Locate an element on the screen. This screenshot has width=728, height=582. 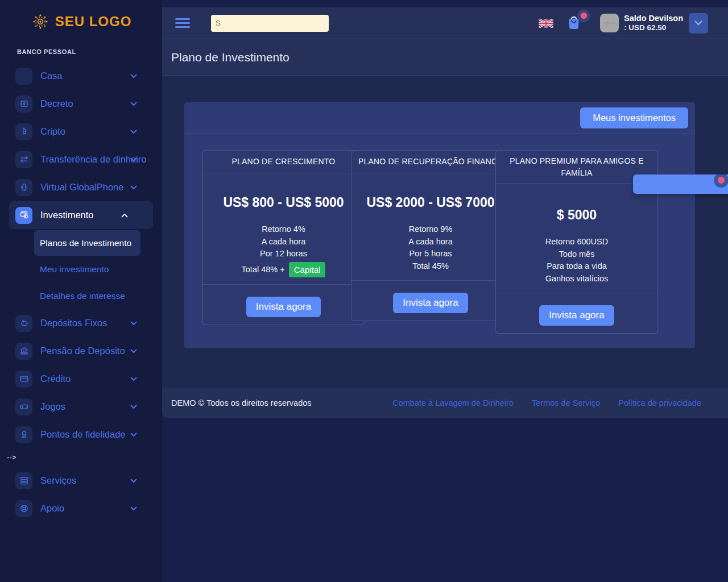
sidebar-item-pensao-de-deposito: Pensão de Depósito is located at coordinates (81, 351).